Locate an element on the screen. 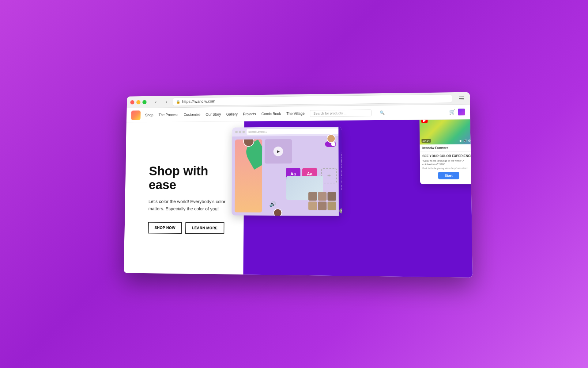 The height and width of the screenshot is (368, 588). app-sidebar-panel is located at coordinates (248, 176).